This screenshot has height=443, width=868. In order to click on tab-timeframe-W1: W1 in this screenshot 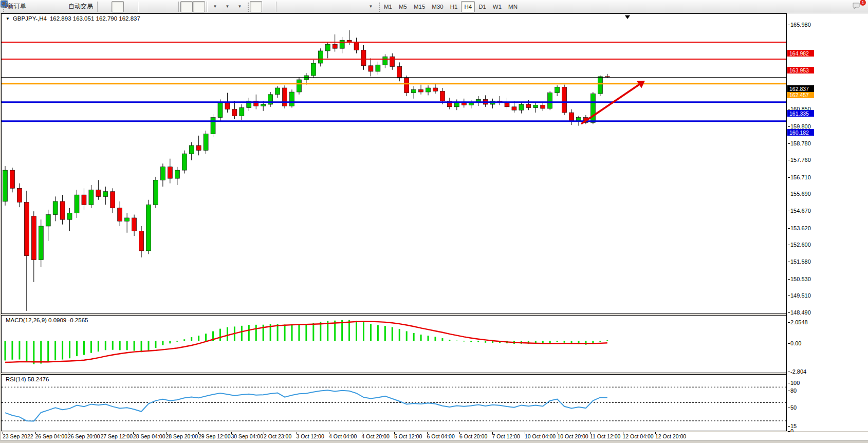, I will do `click(497, 7)`.